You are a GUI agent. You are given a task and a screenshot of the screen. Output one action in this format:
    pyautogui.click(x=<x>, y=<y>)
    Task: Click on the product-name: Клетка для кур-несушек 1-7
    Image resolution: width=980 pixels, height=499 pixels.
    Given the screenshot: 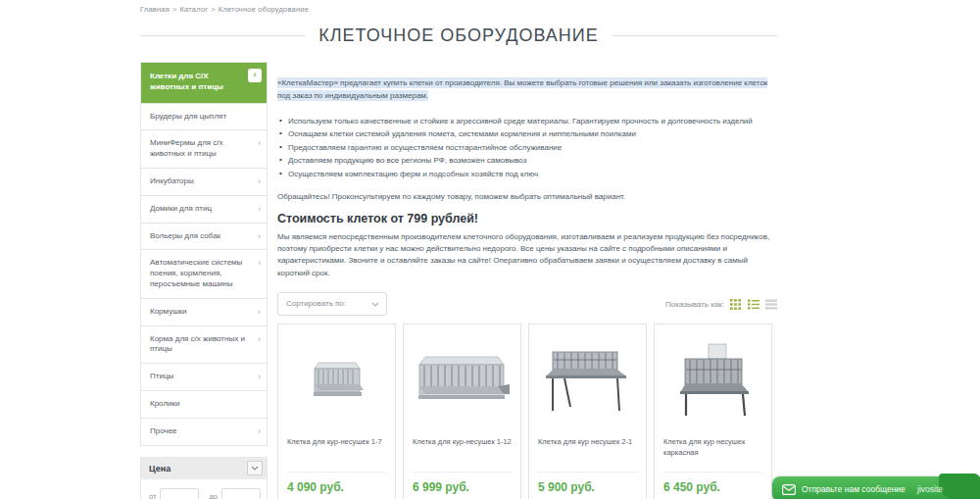 What is the action you would take?
    pyautogui.click(x=337, y=453)
    